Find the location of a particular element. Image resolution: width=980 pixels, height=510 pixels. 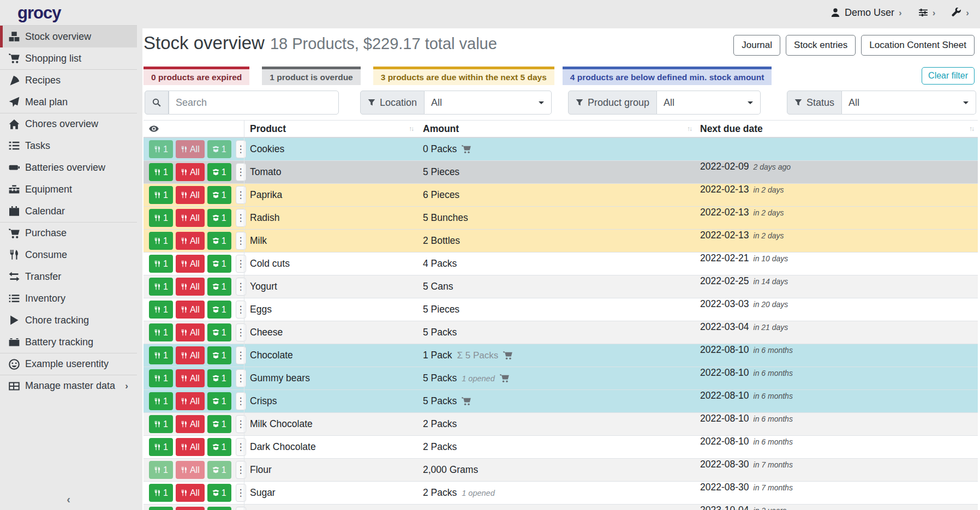

sidebar-item-example-userentity: Example userentity is located at coordinates (69, 364).